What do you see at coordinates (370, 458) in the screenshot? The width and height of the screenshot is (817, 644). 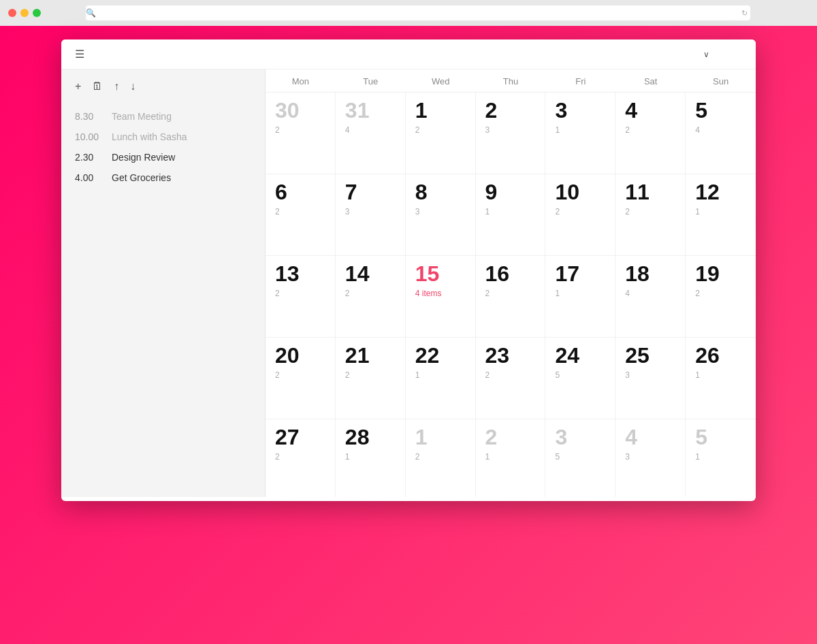 I see `calendar-cell: 281` at bounding box center [370, 458].